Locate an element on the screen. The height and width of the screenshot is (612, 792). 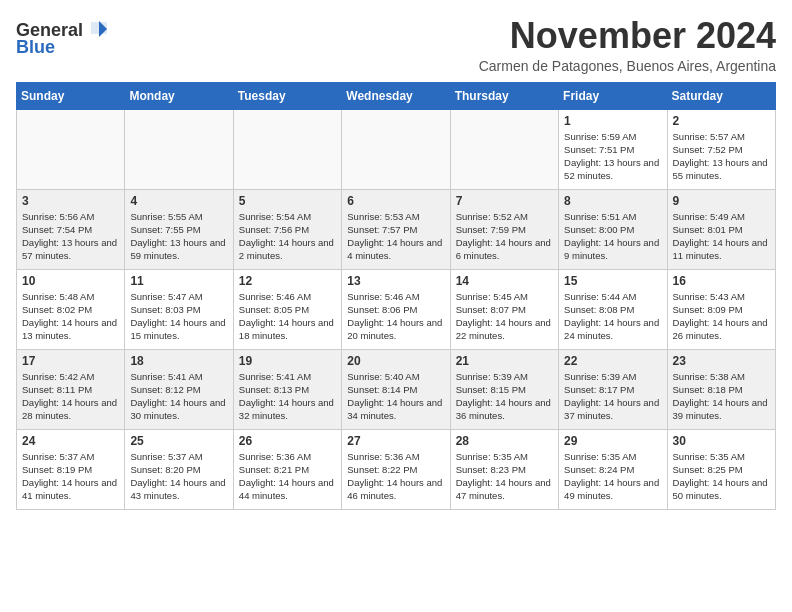
calendar-cell: 1Sunrise: 5:59 AMSunset: 7:51 PMDaylight… is located at coordinates (613, 149).